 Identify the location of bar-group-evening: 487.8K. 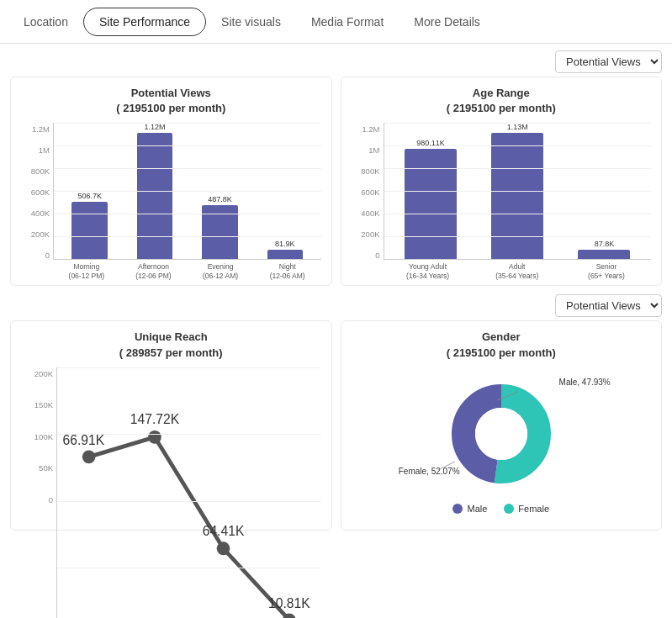
(220, 191).